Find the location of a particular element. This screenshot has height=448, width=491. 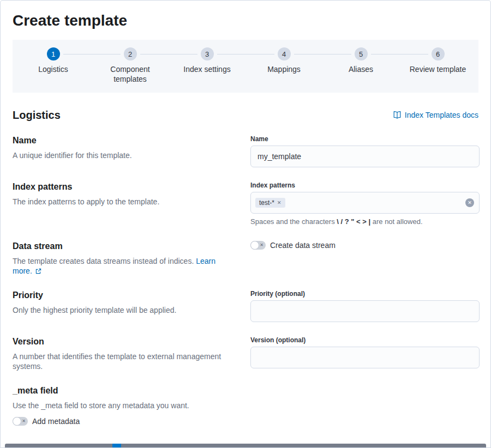

name-field-label: Name is located at coordinates (365, 140).